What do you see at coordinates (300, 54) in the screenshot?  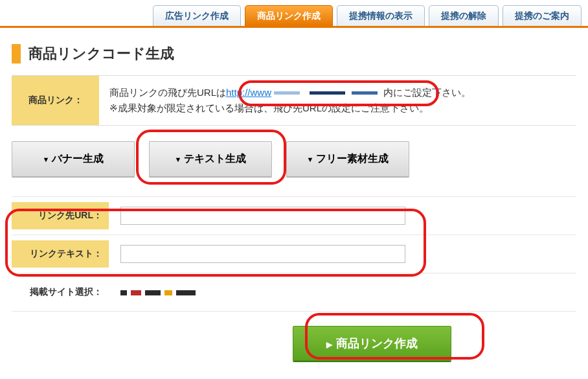 I see `page-title-row: 商品リンクコード生成` at bounding box center [300, 54].